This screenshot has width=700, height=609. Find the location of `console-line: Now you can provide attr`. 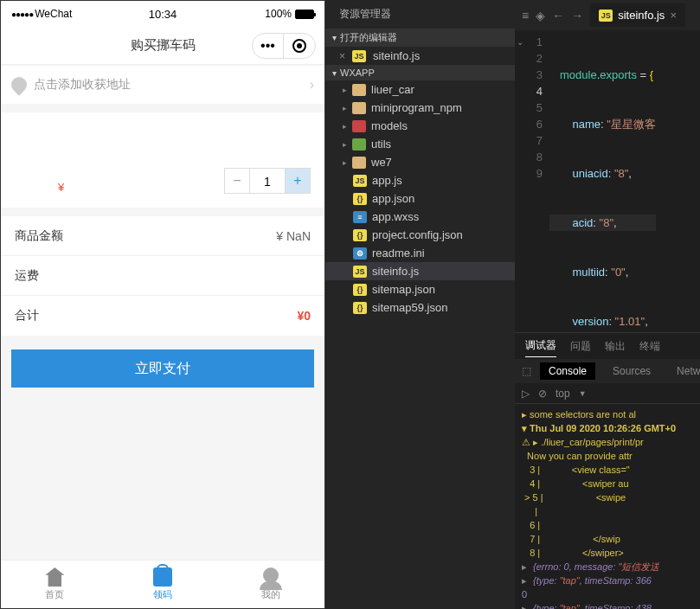

console-line: Now you can provide attr is located at coordinates (607, 456).